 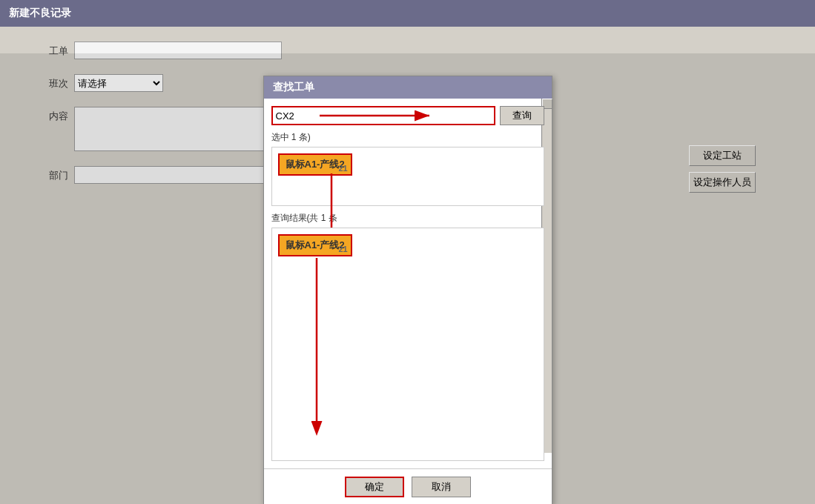 What do you see at coordinates (441, 487) in the screenshot?
I see `modal-cancel-button: 取消` at bounding box center [441, 487].